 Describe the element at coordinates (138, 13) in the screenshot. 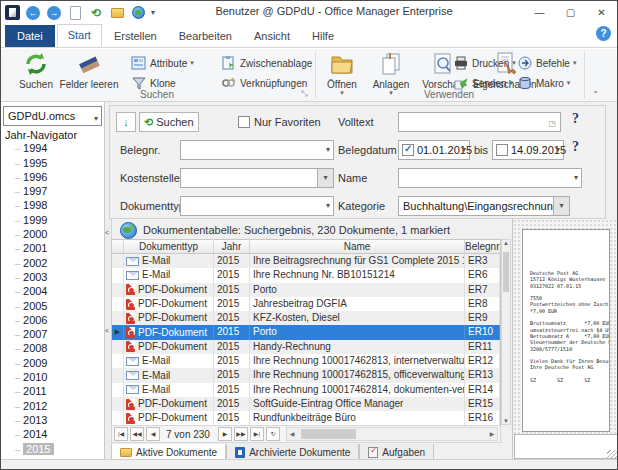

I see `web-icon` at that location.